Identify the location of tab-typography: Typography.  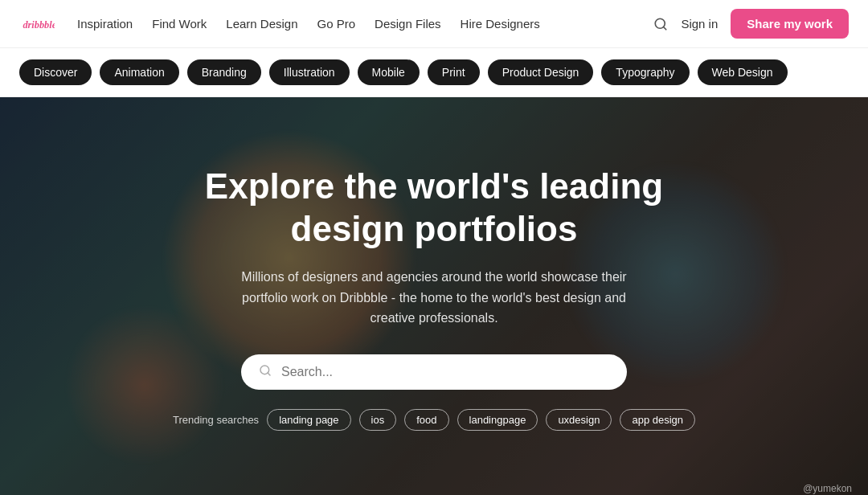
(645, 72).